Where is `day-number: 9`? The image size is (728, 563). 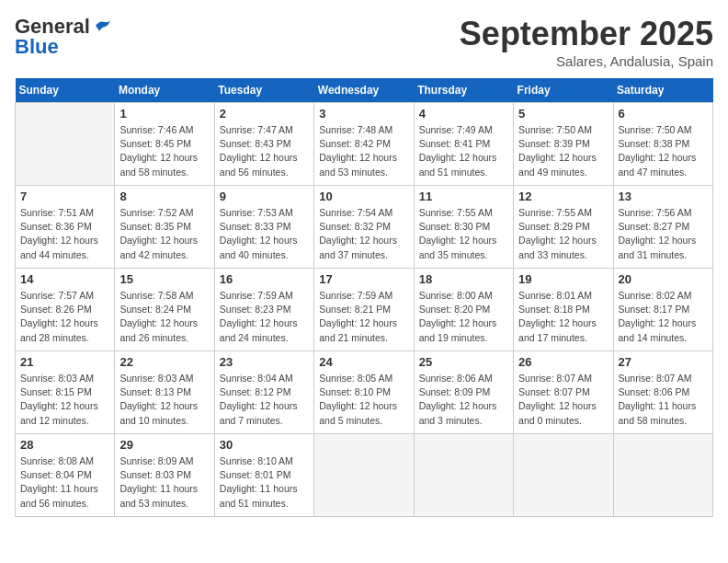
day-number: 9 is located at coordinates (265, 197).